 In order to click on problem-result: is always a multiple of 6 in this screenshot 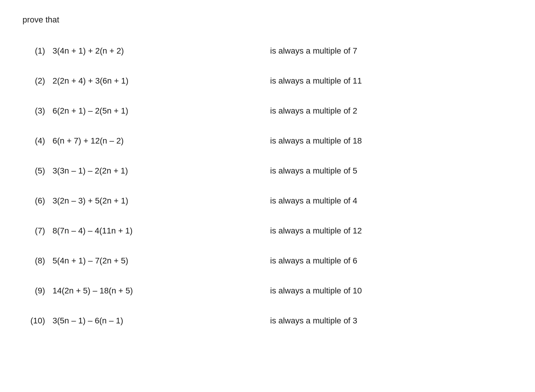, I will do `click(354, 261)`.